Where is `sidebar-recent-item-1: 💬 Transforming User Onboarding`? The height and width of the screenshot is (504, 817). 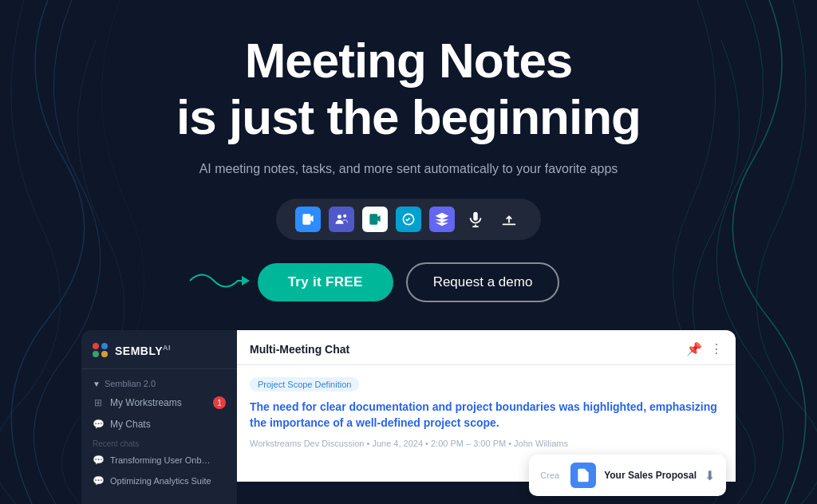 sidebar-recent-item-1: 💬 Transforming User Onboarding is located at coordinates (160, 460).